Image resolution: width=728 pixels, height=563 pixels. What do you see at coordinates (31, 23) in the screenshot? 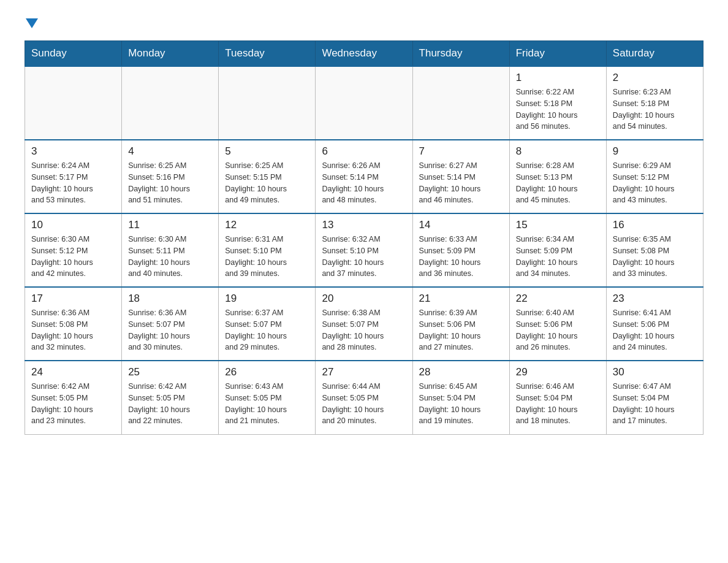
I see `logo` at bounding box center [31, 23].